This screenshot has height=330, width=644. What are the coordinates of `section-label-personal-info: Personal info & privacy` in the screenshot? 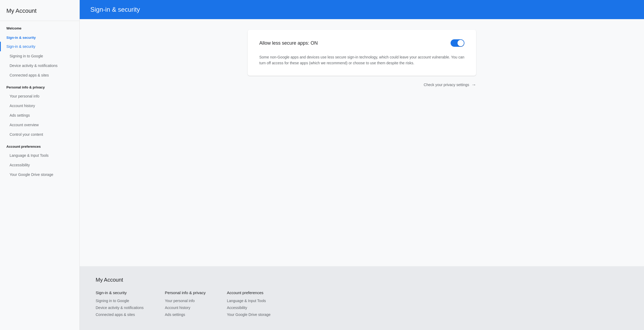 It's located at (40, 86).